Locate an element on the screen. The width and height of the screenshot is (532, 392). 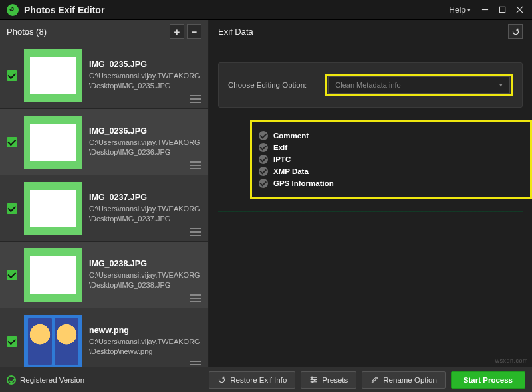
help-label: Help is located at coordinates (458, 10).